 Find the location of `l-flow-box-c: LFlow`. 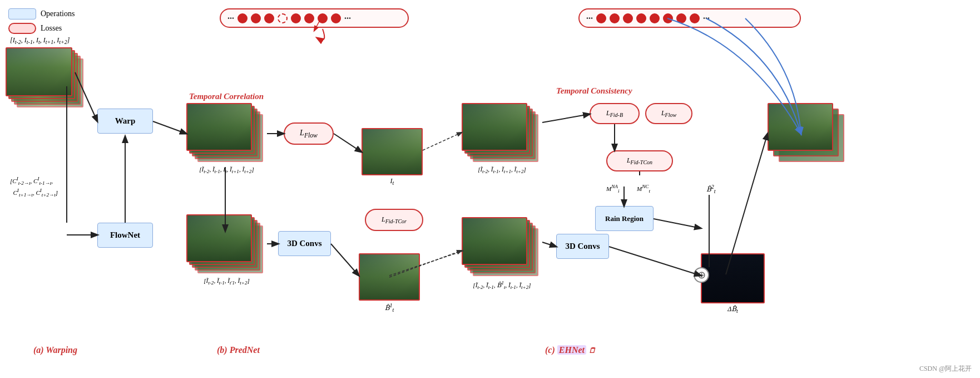

l-flow-box-c: LFlow is located at coordinates (669, 114).